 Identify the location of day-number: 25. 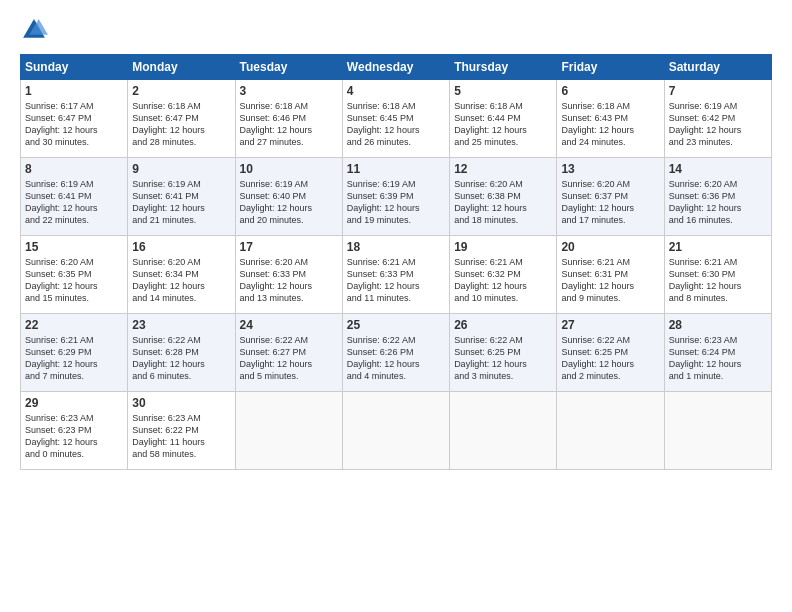
(396, 325).